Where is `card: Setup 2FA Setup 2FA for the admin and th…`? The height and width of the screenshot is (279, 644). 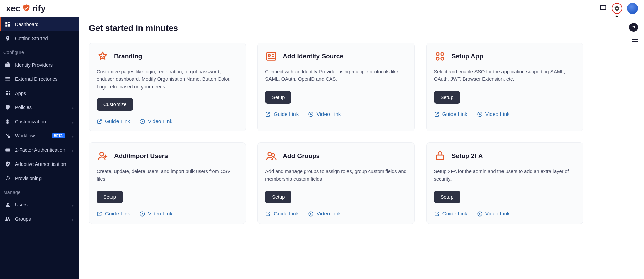 card: Setup 2FA Setup 2FA for the admin and th… is located at coordinates (505, 183).